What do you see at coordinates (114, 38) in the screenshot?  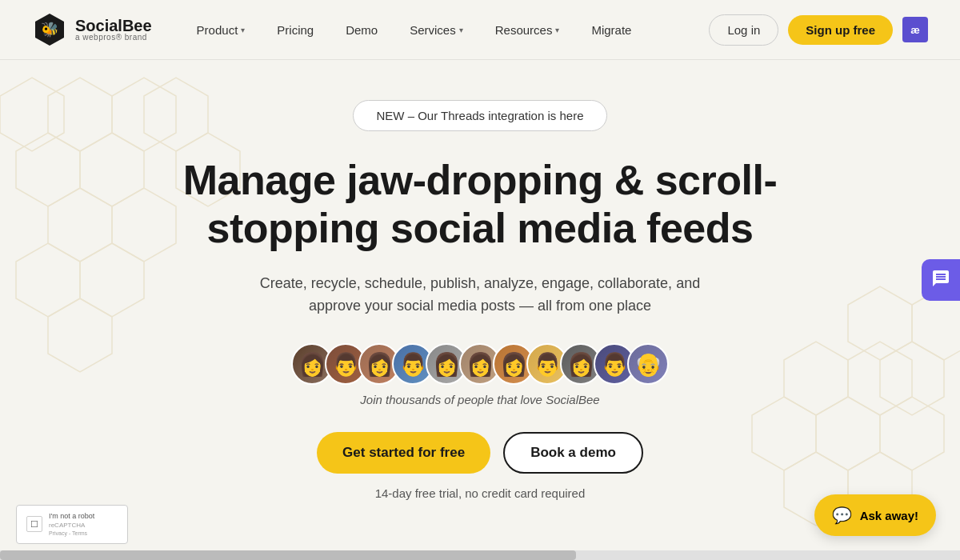 I see `logo-sub: a webpros® brand` at bounding box center [114, 38].